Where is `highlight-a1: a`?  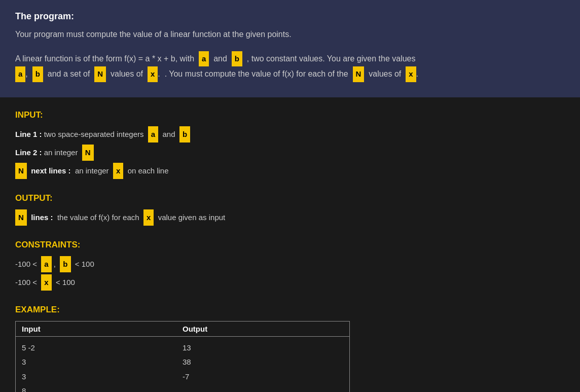
highlight-a1: a is located at coordinates (204, 59).